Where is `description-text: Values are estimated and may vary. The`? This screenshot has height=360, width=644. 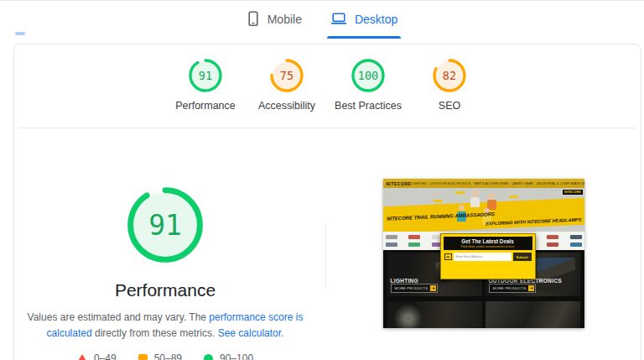
description-text: Values are estimated and may vary. The is located at coordinates (119, 317).